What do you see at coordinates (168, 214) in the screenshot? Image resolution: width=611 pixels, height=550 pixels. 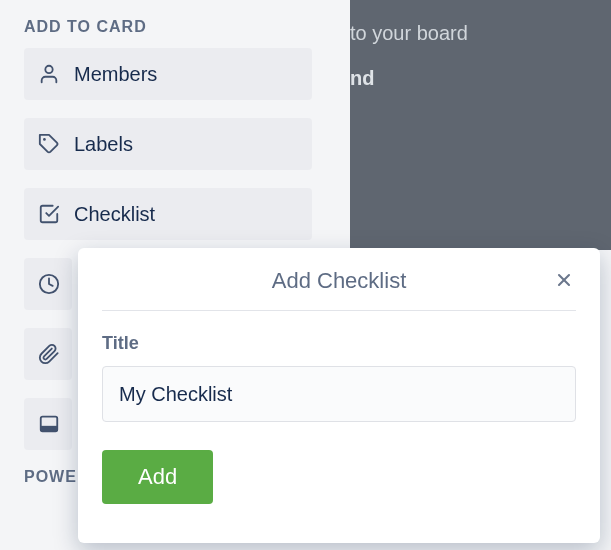 I see `checklist-button: Checklist` at bounding box center [168, 214].